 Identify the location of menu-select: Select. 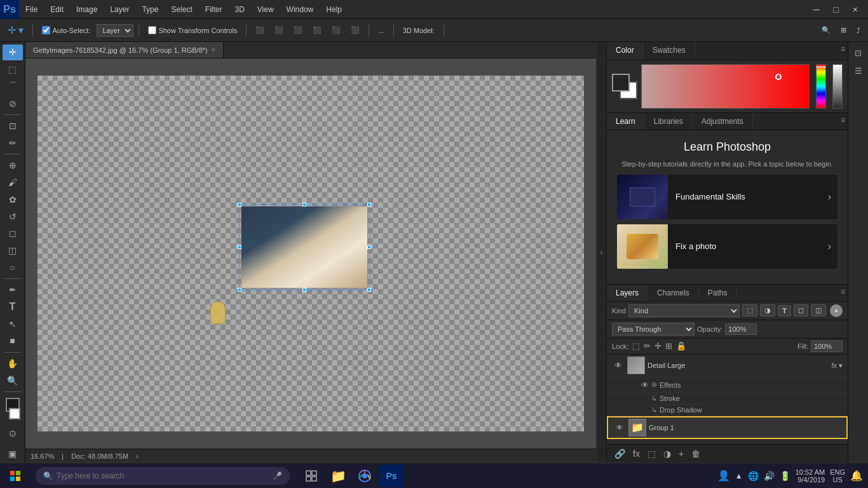
(182, 9).